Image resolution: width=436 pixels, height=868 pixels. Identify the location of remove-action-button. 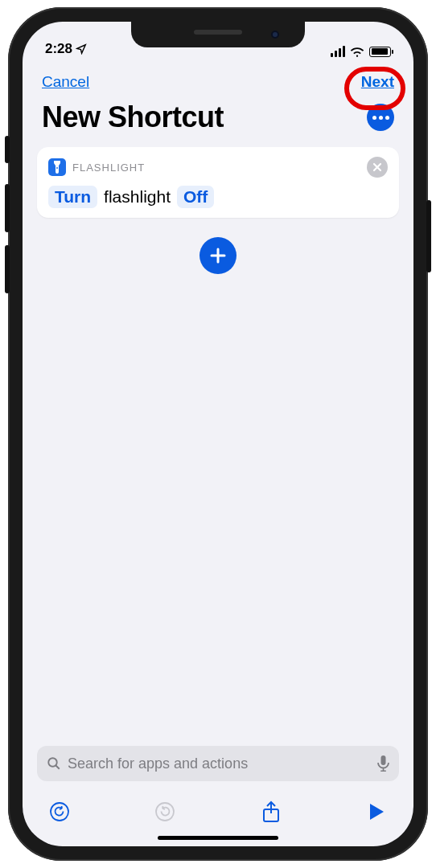
(377, 167).